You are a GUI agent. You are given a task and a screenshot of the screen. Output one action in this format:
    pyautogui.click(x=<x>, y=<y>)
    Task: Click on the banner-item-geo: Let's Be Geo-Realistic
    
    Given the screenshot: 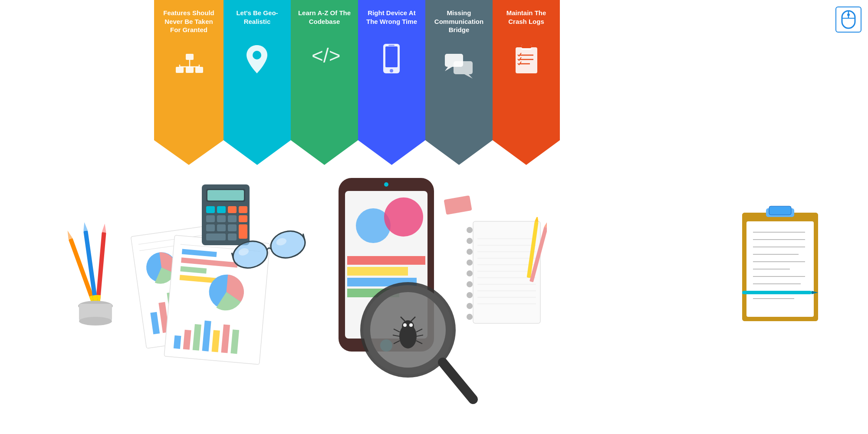 What is the action you would take?
    pyautogui.click(x=257, y=82)
    